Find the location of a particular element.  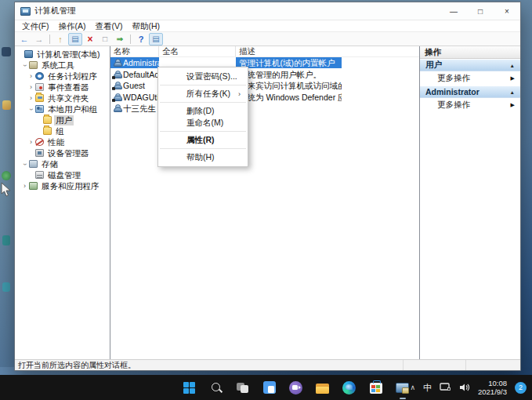

menu-item-help: 帮助(H) is located at coordinates (203, 157).